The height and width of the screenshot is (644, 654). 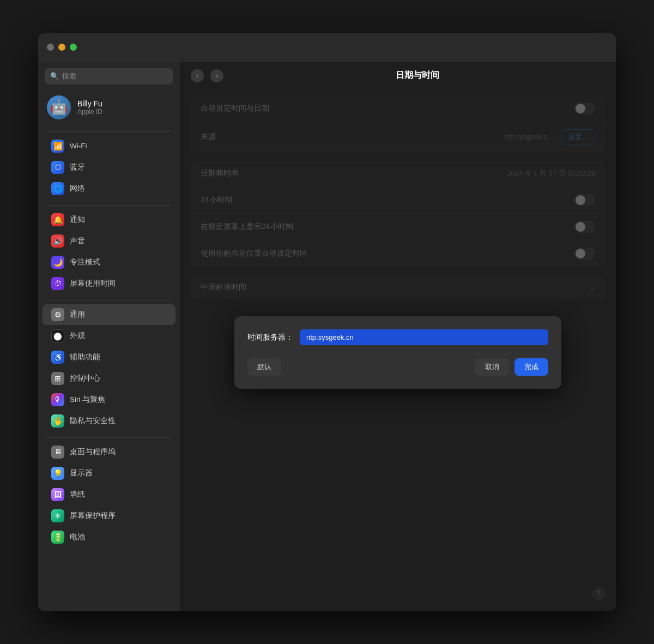 What do you see at coordinates (109, 336) in the screenshot?
I see `sidebar-item-appearance: ⬤ 外观` at bounding box center [109, 336].